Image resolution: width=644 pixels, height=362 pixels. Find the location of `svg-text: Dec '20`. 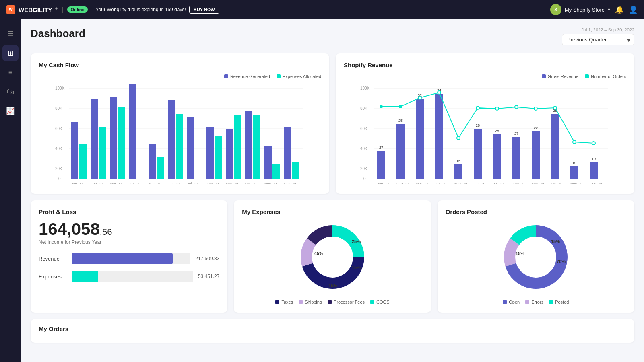

svg-text: Dec '20 is located at coordinates (290, 183).